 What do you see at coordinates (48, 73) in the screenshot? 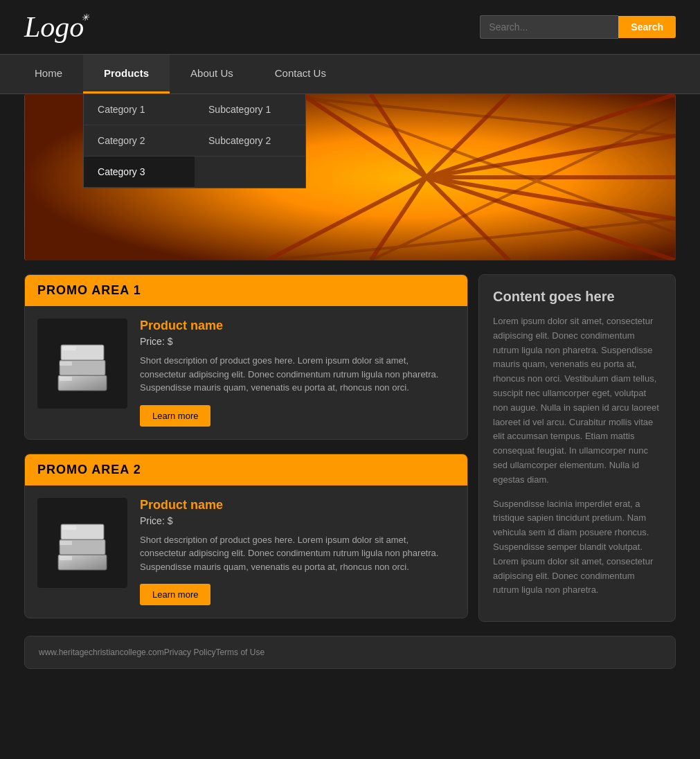
I see `nav-link-home: Home` at bounding box center [48, 73].